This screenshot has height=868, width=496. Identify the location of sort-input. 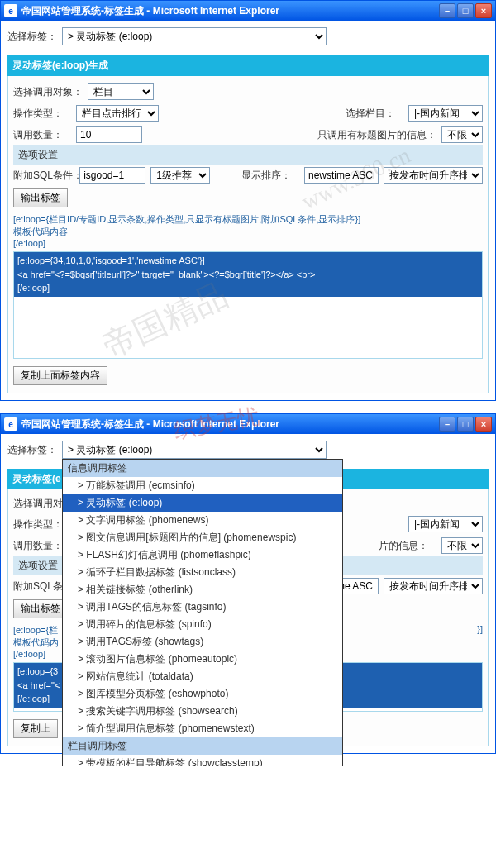
(341, 175).